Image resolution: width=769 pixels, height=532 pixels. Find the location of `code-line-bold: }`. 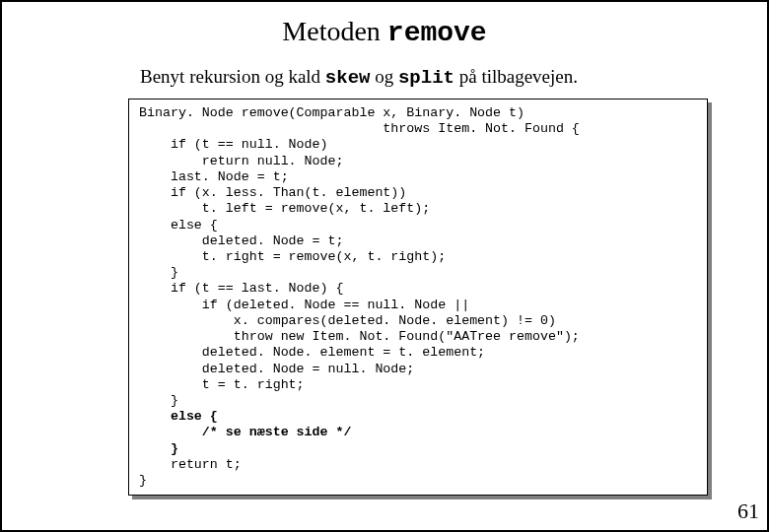

code-line-bold: } is located at coordinates (159, 449).